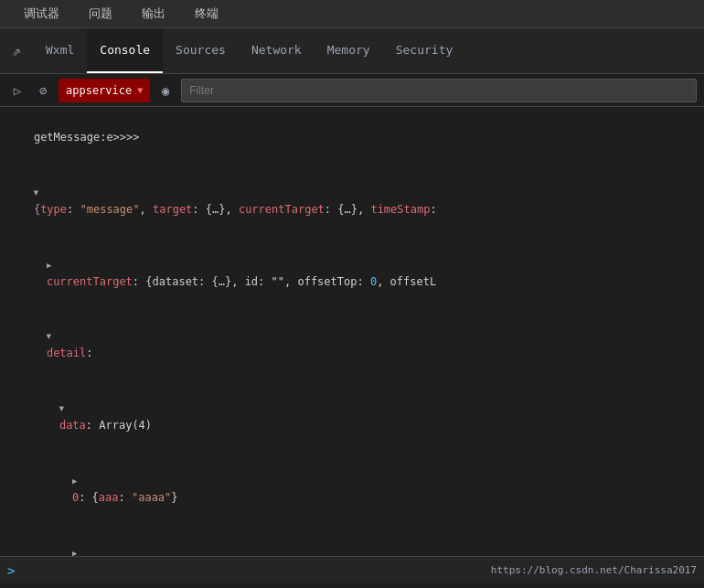 This screenshot has height=588, width=704. Describe the element at coordinates (17, 91) in the screenshot. I see `run-button: ▷` at that location.